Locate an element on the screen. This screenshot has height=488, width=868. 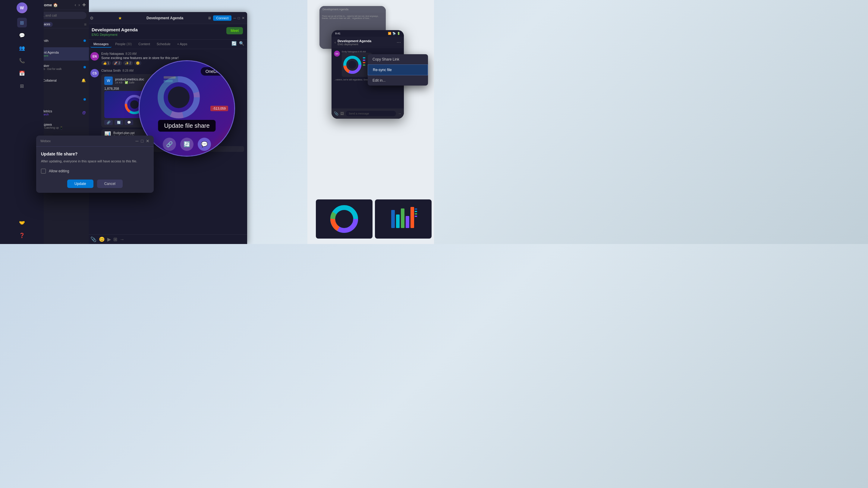
emoji-icon: 😊 is located at coordinates (102, 239).